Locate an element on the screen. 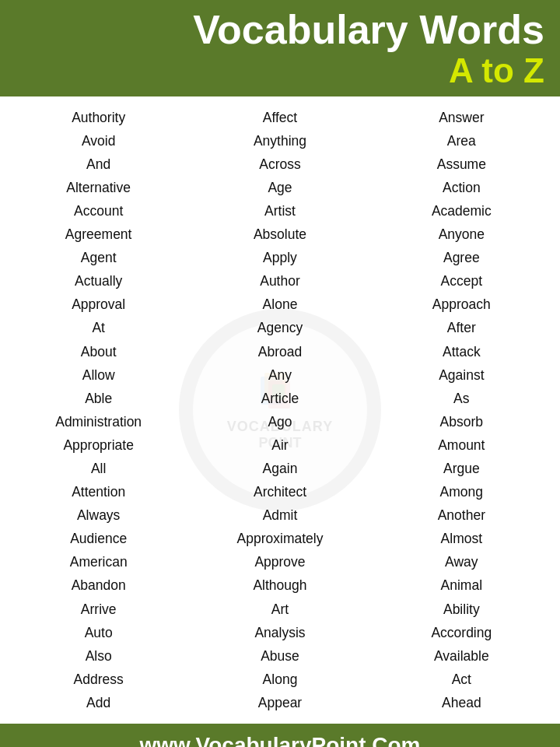 This screenshot has height=747, width=560. list-item: Ago is located at coordinates (280, 422).